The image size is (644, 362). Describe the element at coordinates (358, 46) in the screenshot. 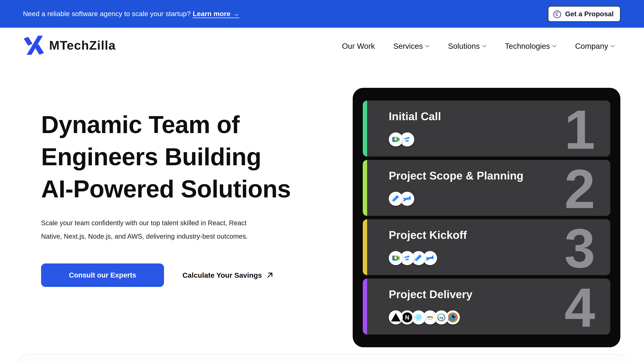

I see `nav-item-label: Our Work` at that location.